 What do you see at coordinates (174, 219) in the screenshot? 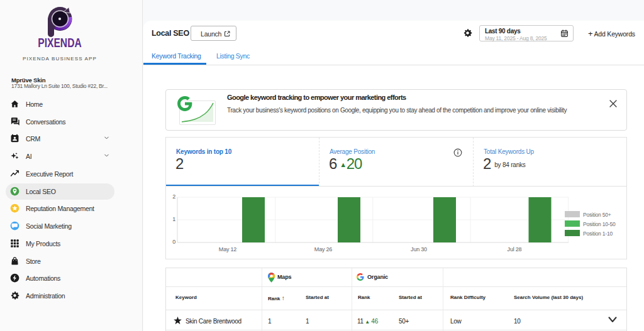
I see `svg-text: 1` at bounding box center [174, 219].